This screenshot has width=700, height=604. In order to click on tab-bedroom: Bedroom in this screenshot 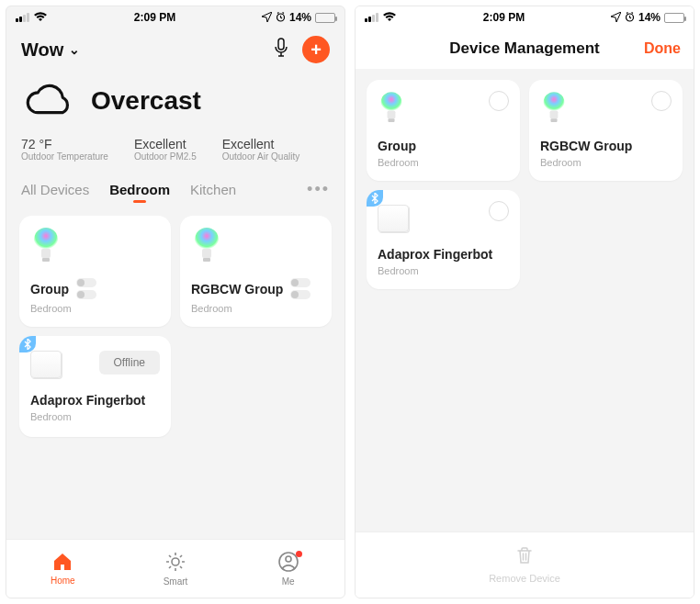, I will do `click(140, 189)`.